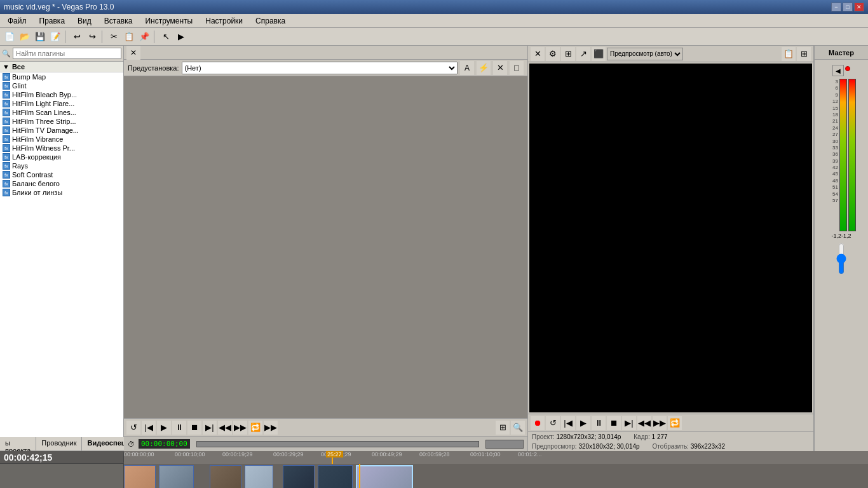 The image size is (868, 488). What do you see at coordinates (129, 37) in the screenshot?
I see `copy-button: 📋` at bounding box center [129, 37].